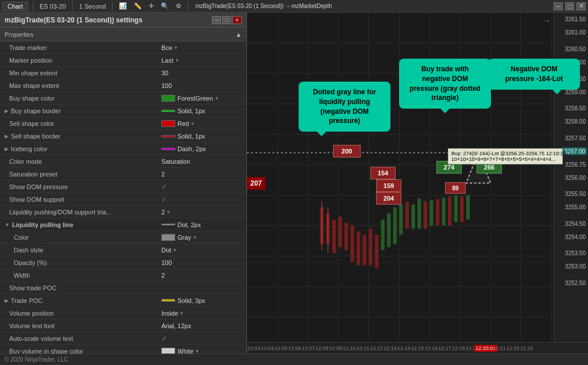 Image resolution: width=588 pixels, height=365 pixels. I want to click on time-1204: 12:04, so click(268, 348).